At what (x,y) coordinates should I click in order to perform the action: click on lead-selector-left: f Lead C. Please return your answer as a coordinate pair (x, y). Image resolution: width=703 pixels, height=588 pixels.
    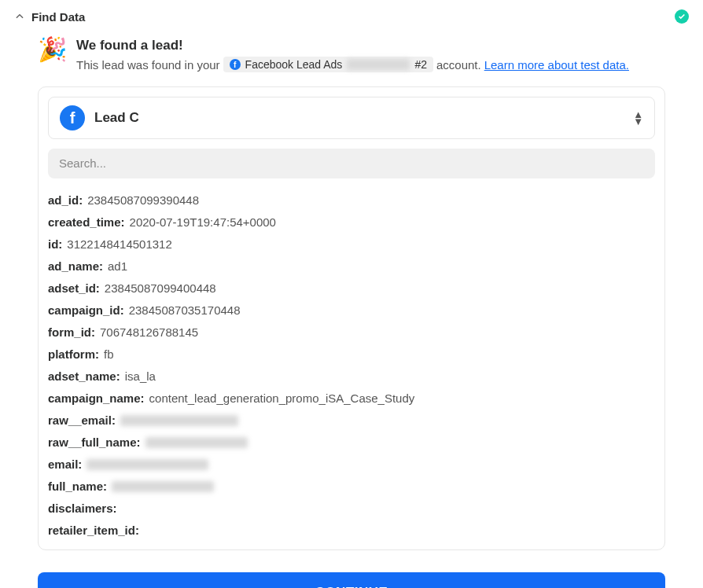
    Looking at the image, I should click on (99, 118).